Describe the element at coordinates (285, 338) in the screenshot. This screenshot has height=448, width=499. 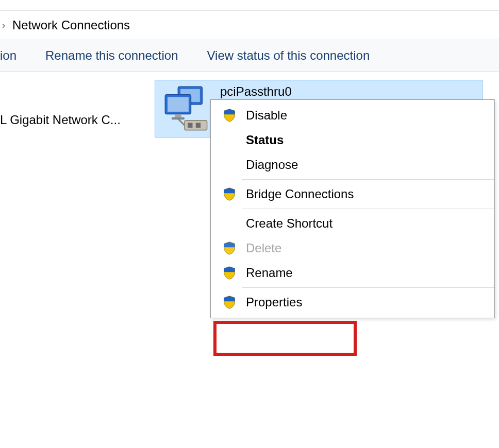
I see `annotation-highlight-box` at that location.